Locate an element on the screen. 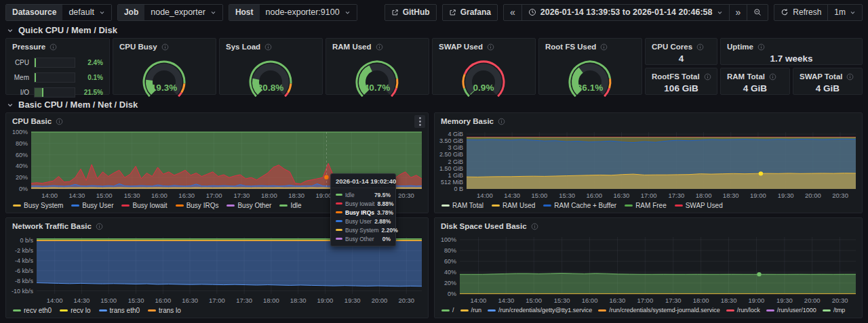 The height and width of the screenshot is (323, 868). tooltip-row: Busy Other0% is located at coordinates (363, 238).